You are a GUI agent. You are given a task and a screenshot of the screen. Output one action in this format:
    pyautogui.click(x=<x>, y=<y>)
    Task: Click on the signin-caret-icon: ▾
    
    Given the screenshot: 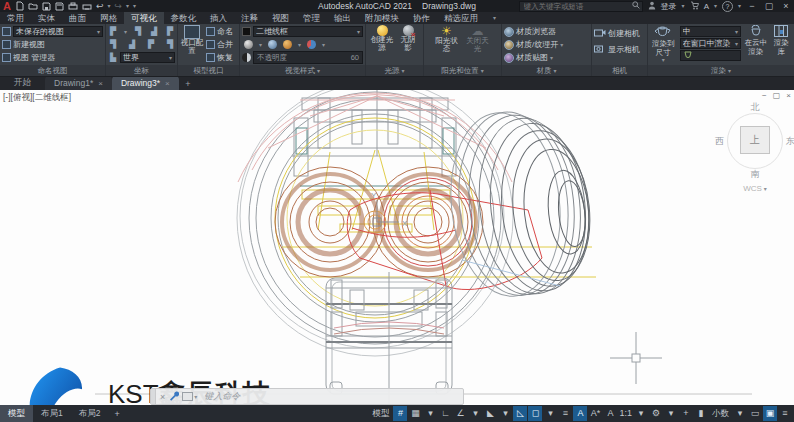 What is the action you would take?
    pyautogui.click(x=684, y=6)
    